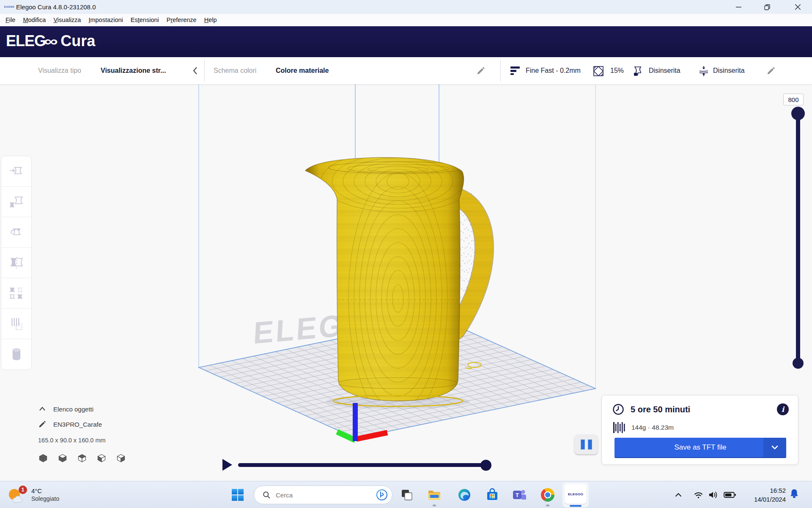 This screenshot has height=508, width=812. What do you see at coordinates (434, 495) in the screenshot?
I see `file-explorer-icon` at bounding box center [434, 495].